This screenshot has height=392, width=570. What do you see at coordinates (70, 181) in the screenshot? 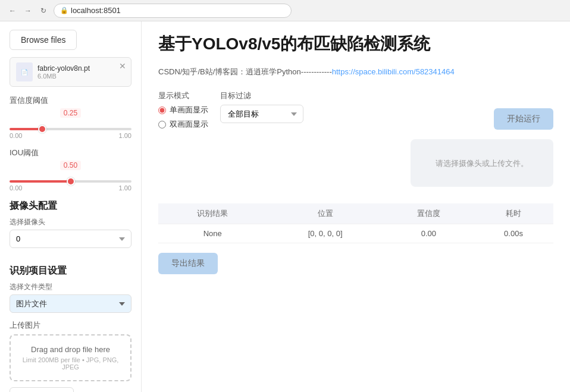
I see `iou-slider` at bounding box center [70, 181].